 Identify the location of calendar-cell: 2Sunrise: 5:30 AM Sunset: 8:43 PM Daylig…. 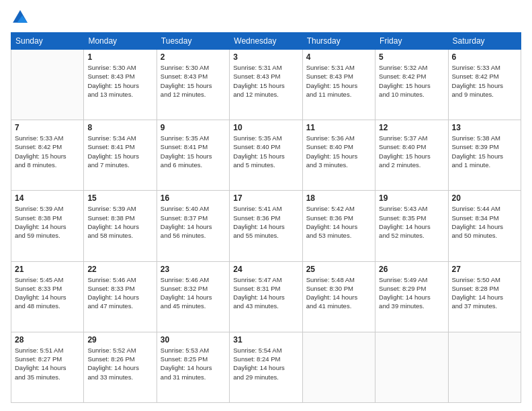
(193, 85).